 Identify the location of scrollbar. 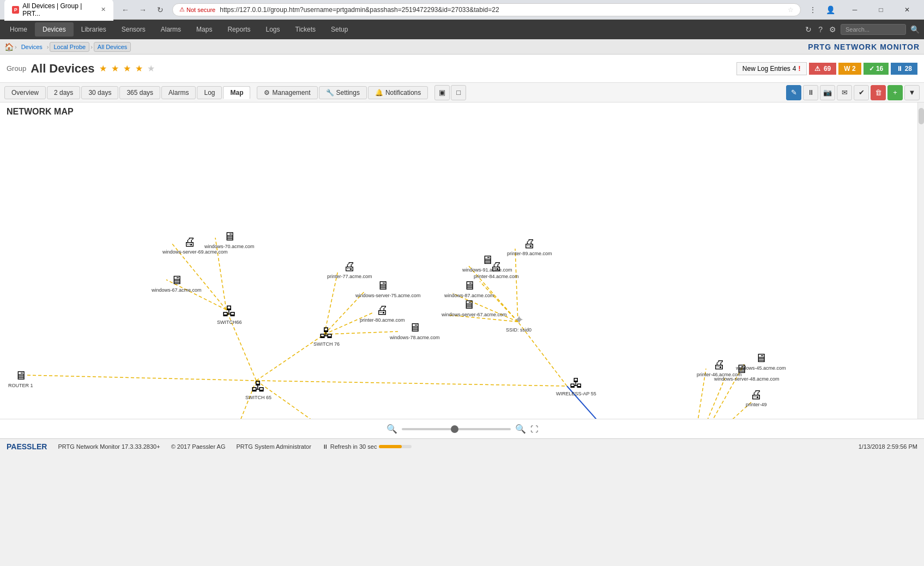
(921, 261).